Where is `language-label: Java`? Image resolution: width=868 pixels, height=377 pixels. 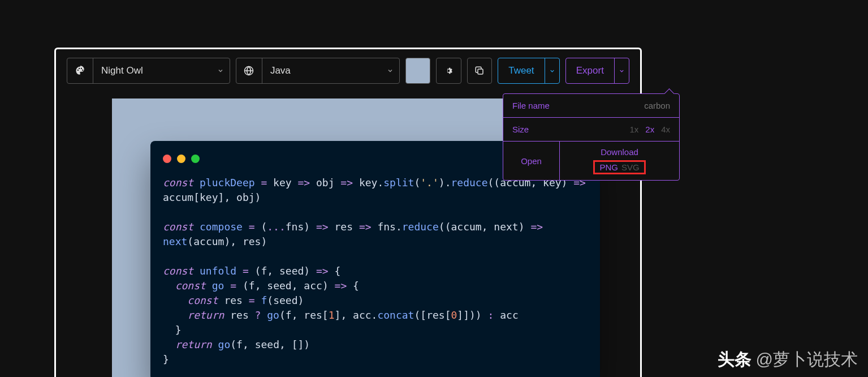 language-label: Java is located at coordinates (322, 71).